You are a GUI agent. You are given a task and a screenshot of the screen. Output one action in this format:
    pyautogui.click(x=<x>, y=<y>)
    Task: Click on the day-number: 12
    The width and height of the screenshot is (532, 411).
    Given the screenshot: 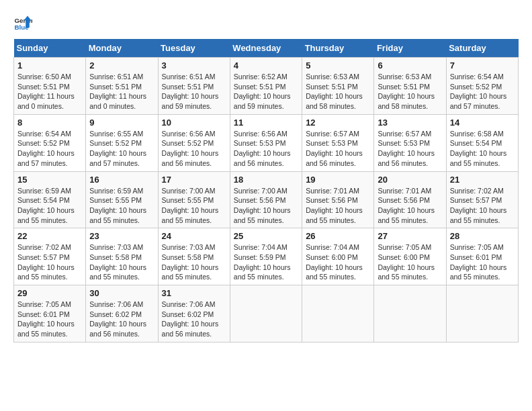 What is the action you would take?
    pyautogui.click(x=338, y=122)
    